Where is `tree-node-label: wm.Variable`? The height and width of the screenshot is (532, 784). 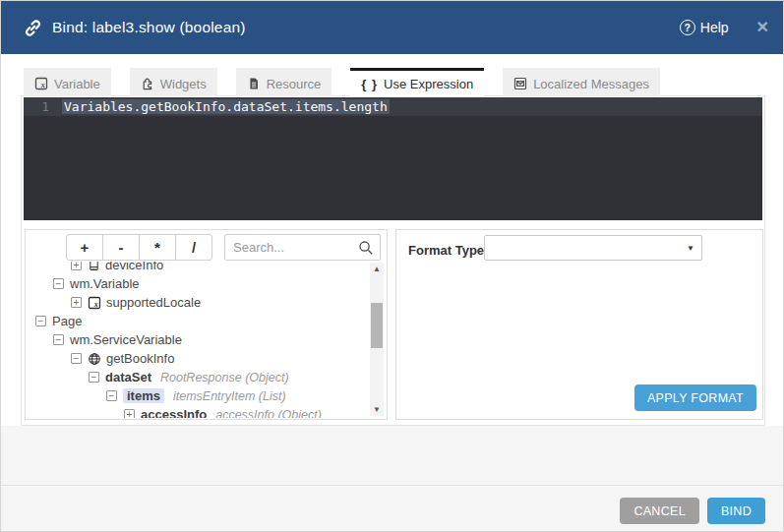
tree-node-label: wm.Variable is located at coordinates (104, 283).